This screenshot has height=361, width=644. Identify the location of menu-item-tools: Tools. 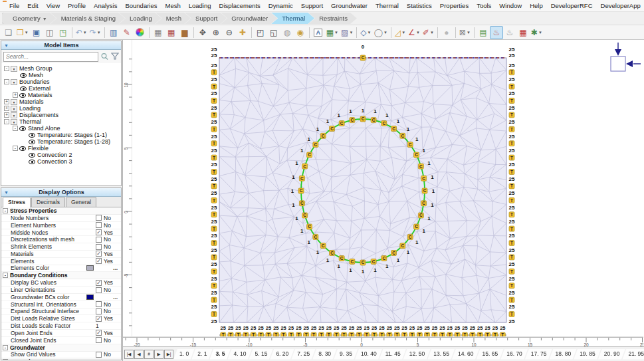
(484, 6).